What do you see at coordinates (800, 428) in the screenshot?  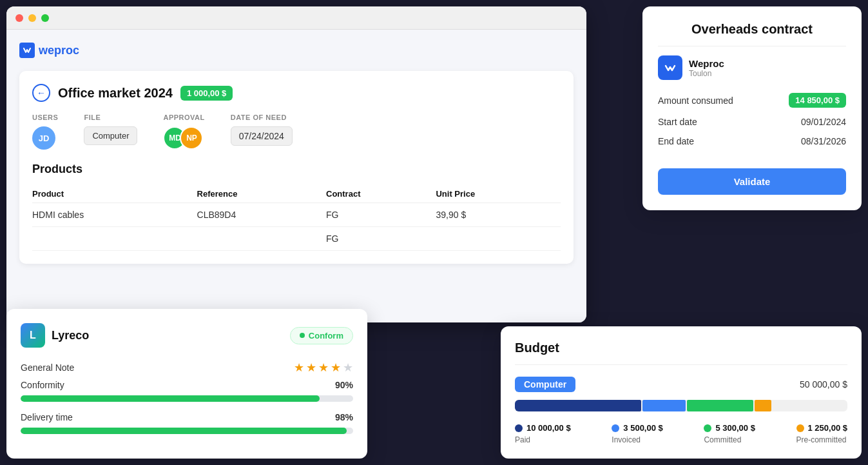 I see `dot-precommitted` at bounding box center [800, 428].